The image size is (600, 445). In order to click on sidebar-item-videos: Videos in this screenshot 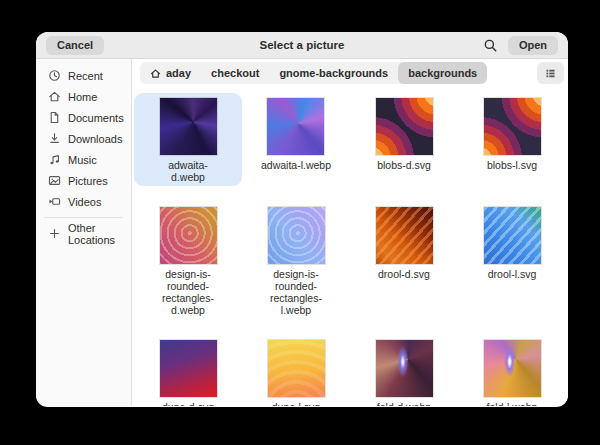, I will do `click(84, 202)`.